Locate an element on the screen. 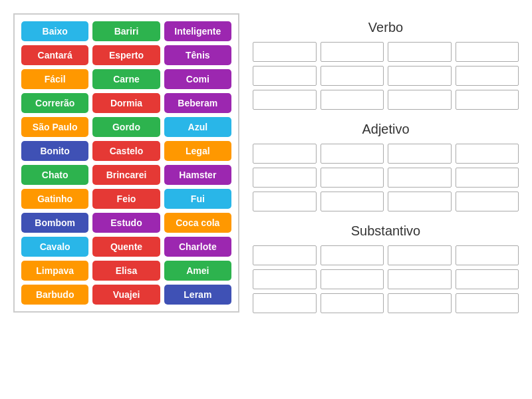  word-chip-correrao: Correrão is located at coordinates (55, 103).